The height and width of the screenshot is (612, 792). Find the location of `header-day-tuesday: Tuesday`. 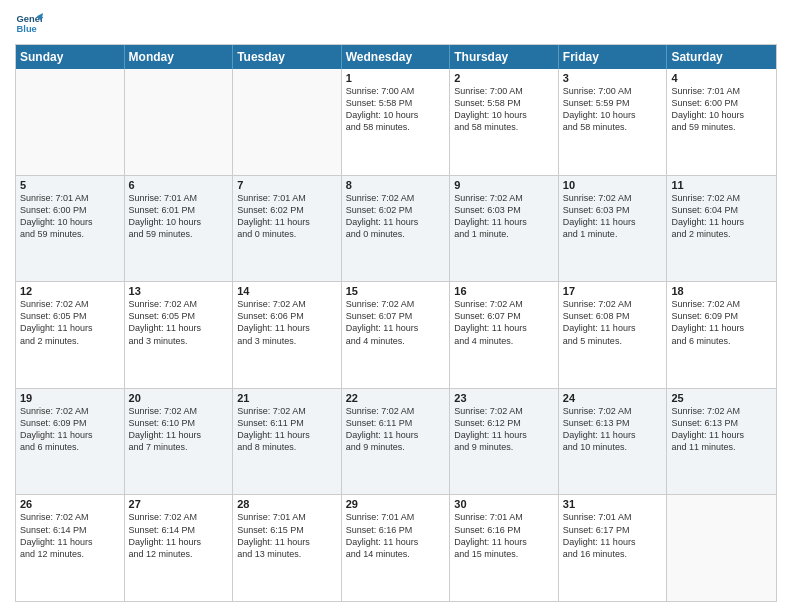

header-day-tuesday: Tuesday is located at coordinates (288, 57).